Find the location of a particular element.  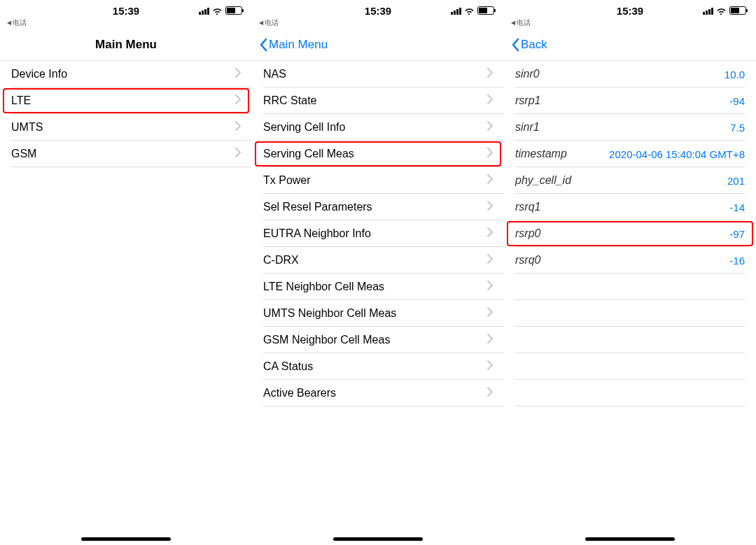

meas-row-rsrp1: rsrp1-94 is located at coordinates (630, 101).